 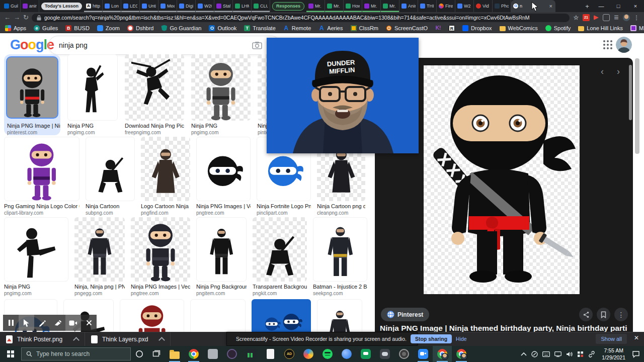 I want to click on window-maximize-button: □, so click(x=618, y=6).